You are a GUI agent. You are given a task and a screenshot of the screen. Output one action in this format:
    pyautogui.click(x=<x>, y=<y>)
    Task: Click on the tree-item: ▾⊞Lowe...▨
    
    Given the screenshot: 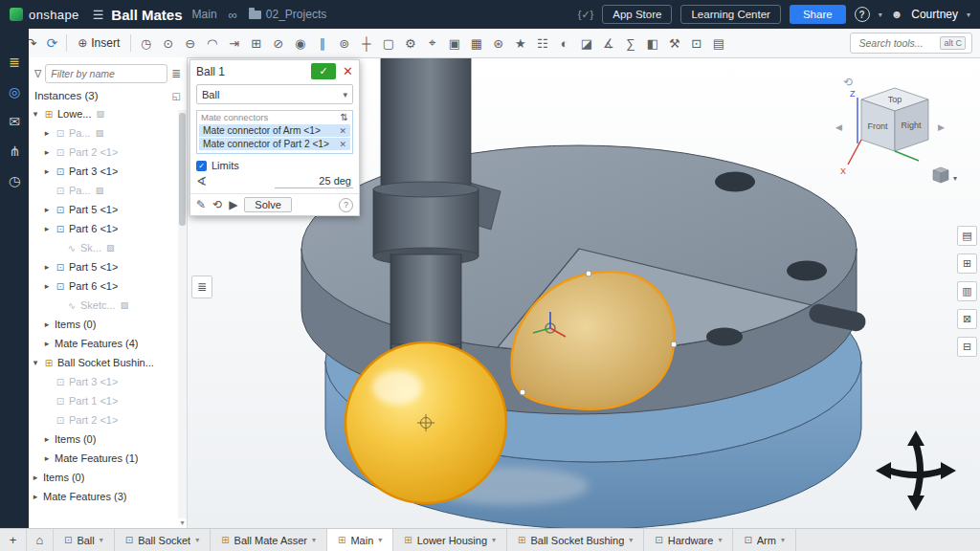 What is the action you would take?
    pyautogui.click(x=107, y=114)
    